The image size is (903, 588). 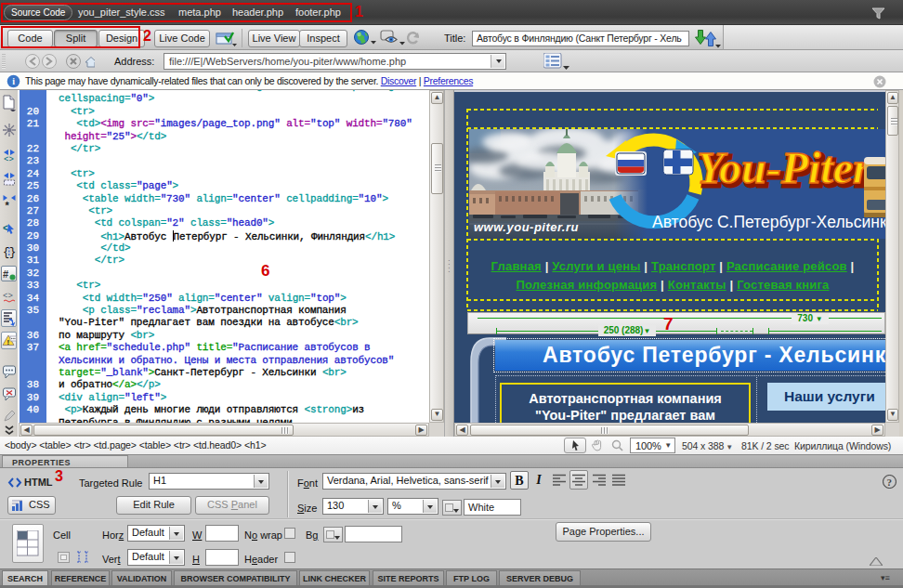 What do you see at coordinates (526, 227) in the screenshot?
I see `svg-text: www.you-piter.ru` at bounding box center [526, 227].